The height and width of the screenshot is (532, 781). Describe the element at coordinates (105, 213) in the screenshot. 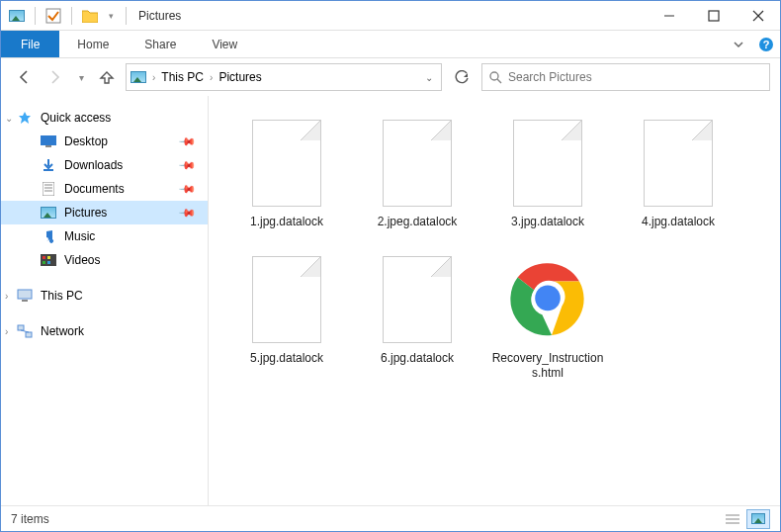

I see `sidebar-item-pictures: Pictures 📌` at that location.